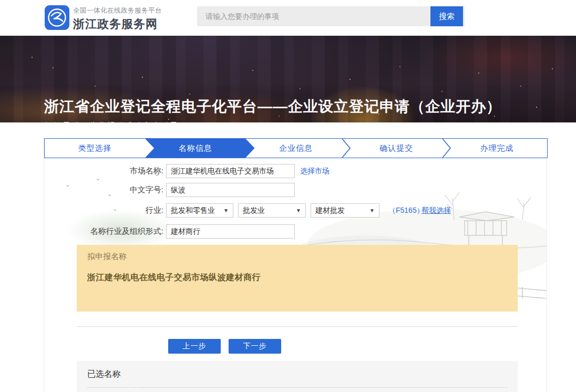 Image resolution: width=576 pixels, height=392 pixels. What do you see at coordinates (297, 278) in the screenshot?
I see `proposed-name-panel: 拟申报名称 浙江建华机电在线电子交易市场纵波建材商行` at bounding box center [297, 278].